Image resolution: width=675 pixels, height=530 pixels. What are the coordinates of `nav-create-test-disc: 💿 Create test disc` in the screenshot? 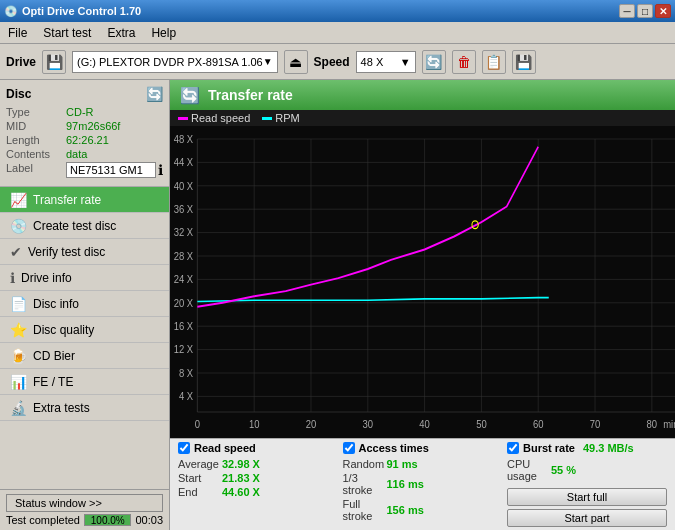 It's located at (84, 226).